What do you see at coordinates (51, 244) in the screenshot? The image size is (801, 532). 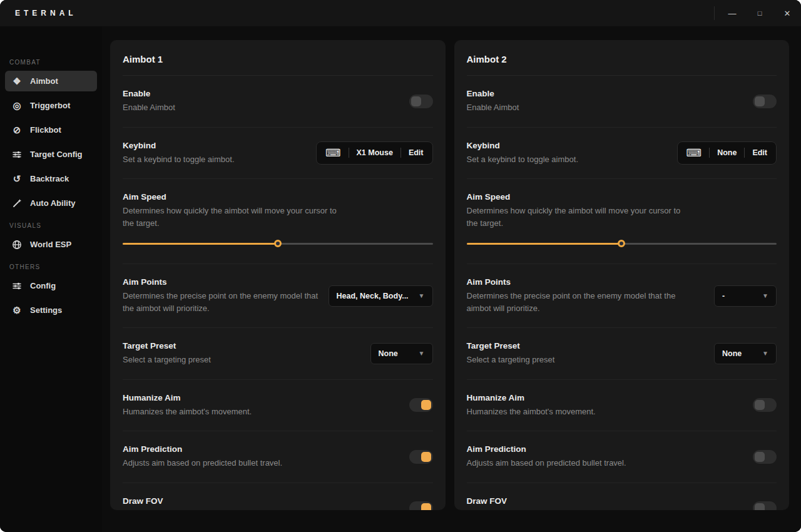 I see `sidebar-item-label: World ESP` at bounding box center [51, 244].